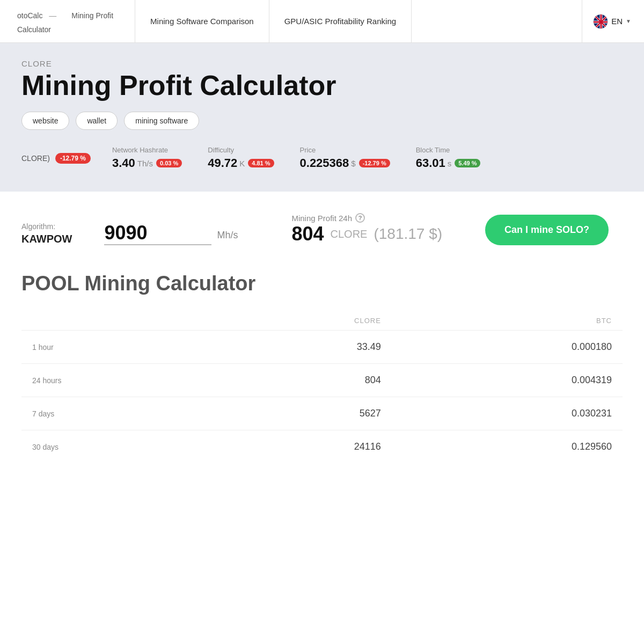 This screenshot has width=644, height=644. I want to click on block-time-value: 63.01 s 5.49 %, so click(449, 163).